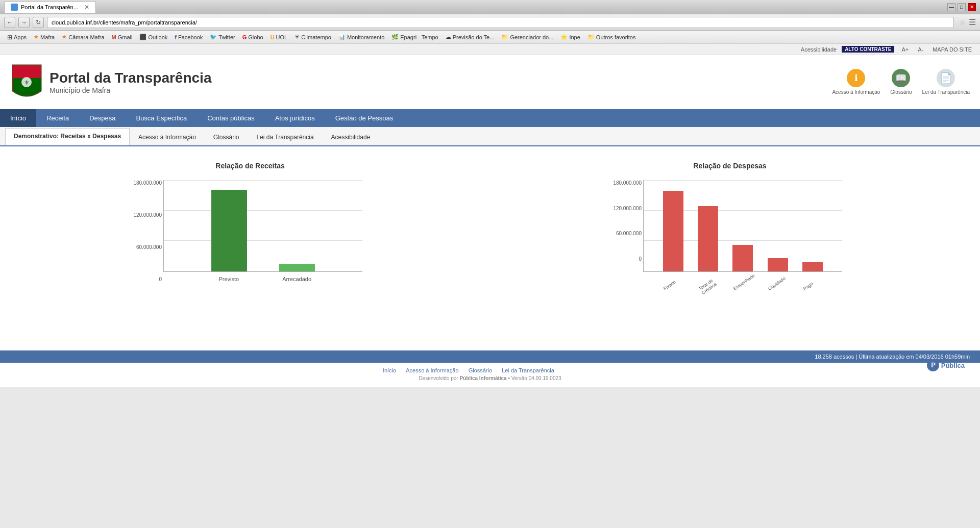  What do you see at coordinates (38, 22) in the screenshot?
I see `refresh-button: ↻` at bounding box center [38, 22].